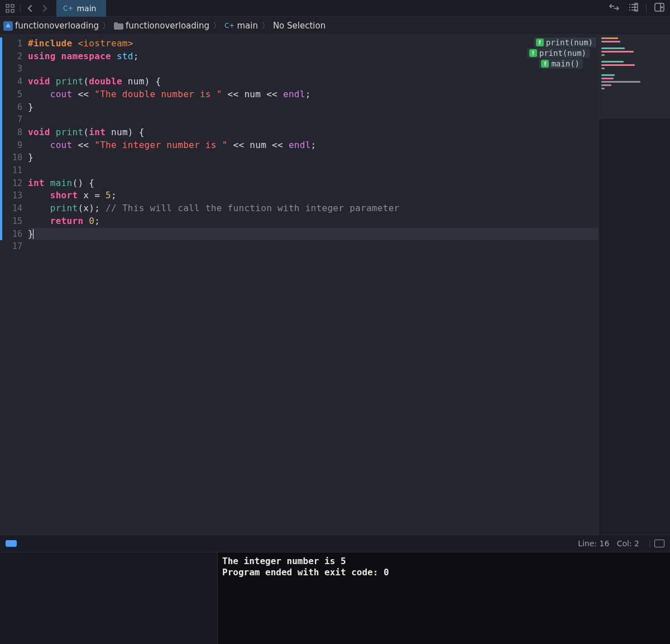  I want to click on gutter-line: 11, so click(14, 171).